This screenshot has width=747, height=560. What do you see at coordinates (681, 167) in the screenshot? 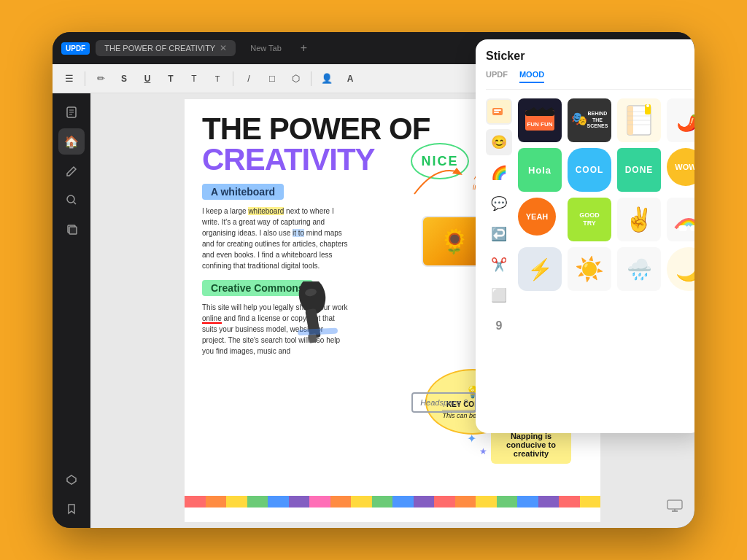
I see `sticker-wow: WOW` at bounding box center [681, 167].